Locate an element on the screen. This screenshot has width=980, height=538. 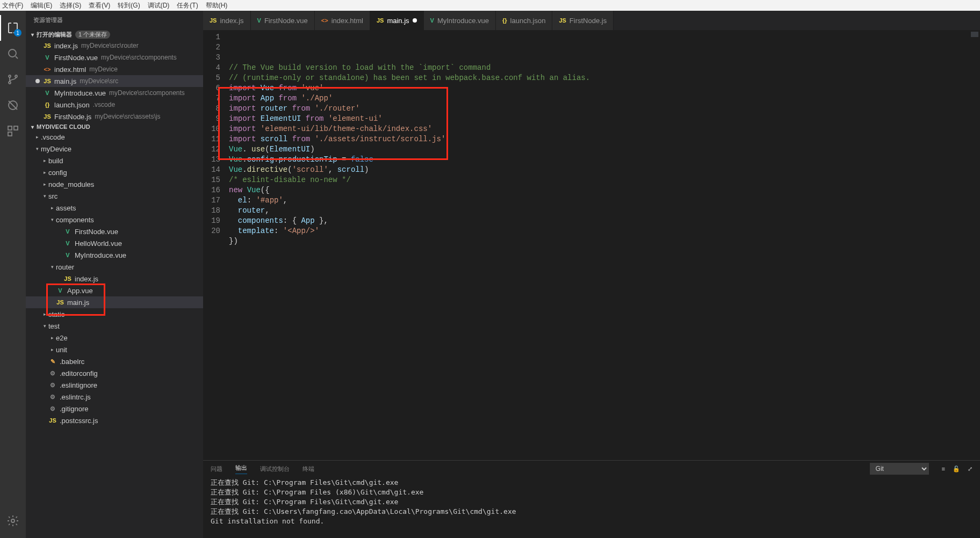
tree-item-label: index.js is located at coordinates (87, 279).